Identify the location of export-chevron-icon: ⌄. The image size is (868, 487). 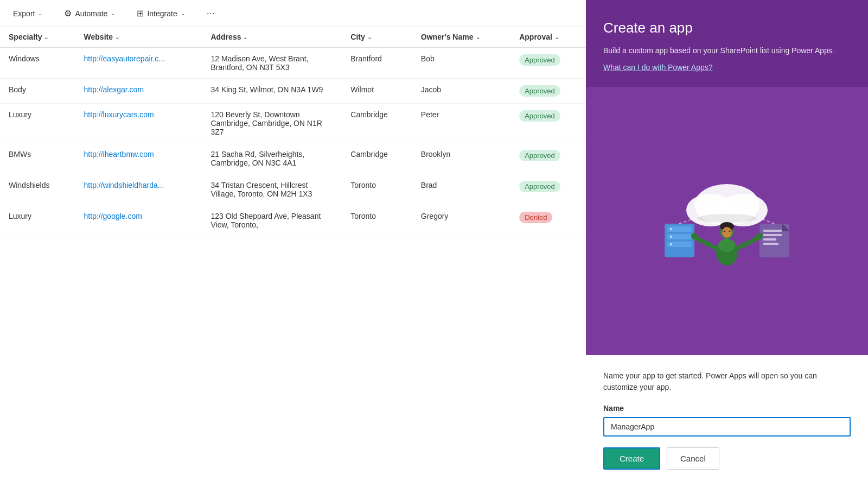
(40, 13).